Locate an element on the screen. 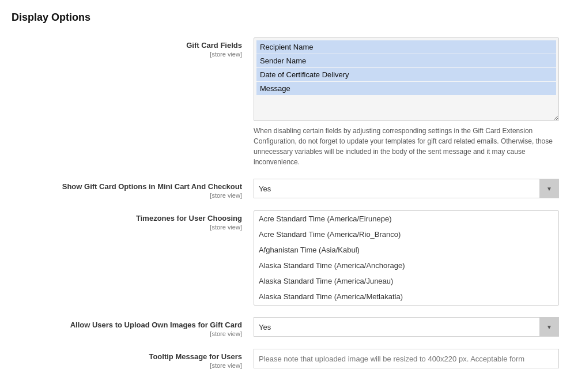 The width and height of the screenshot is (574, 392). gift-card-option-sender: Sender Name is located at coordinates (406, 61).